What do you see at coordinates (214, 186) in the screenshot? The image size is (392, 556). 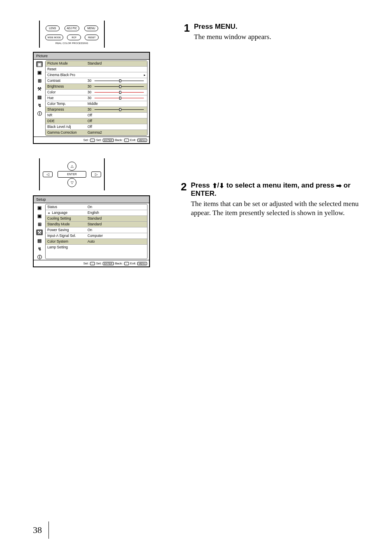 I see `up-arrow-icon: ⬆` at bounding box center [214, 186].